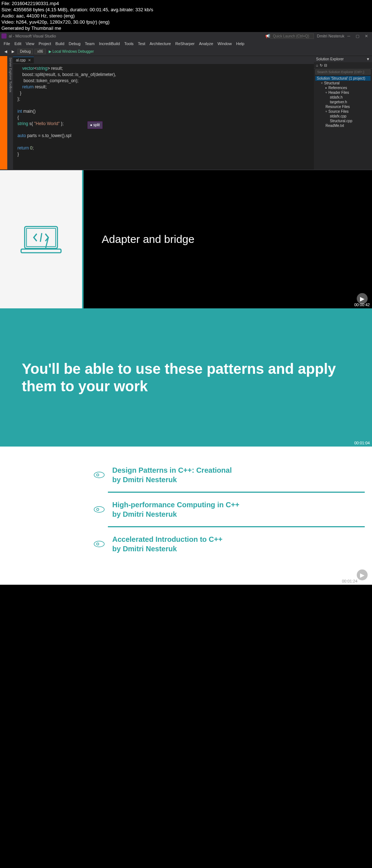 This screenshot has height=868, width=372. What do you see at coordinates (357, 36) in the screenshot?
I see `maximize-button: ▢` at bounding box center [357, 36].